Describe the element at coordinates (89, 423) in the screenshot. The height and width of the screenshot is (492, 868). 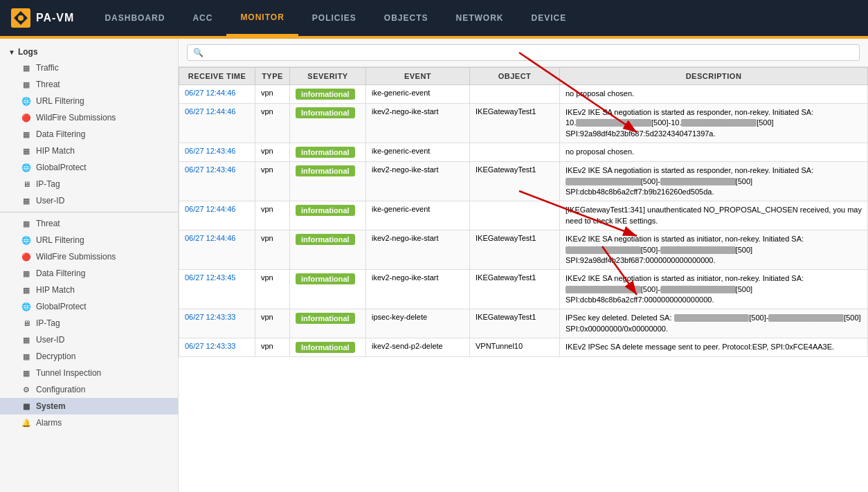
I see `sidebar-item-alarms: 🔔 Alarms` at that location.